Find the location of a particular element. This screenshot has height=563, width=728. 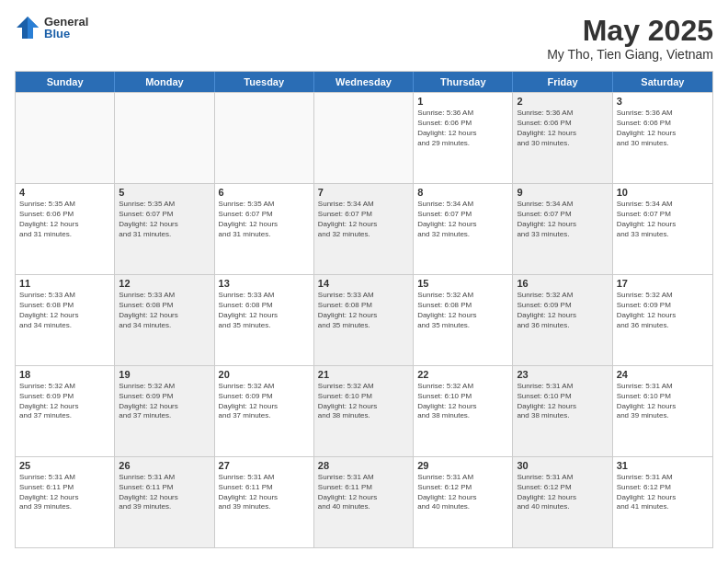

calendar-subtitle: My Tho, Tien Giang, Vietnam is located at coordinates (631, 54).